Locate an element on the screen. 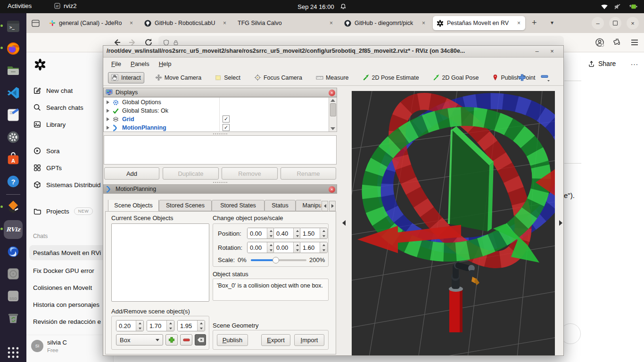 This screenshot has width=644, height=362. motionplanning-close-icon: × is located at coordinates (332, 189).